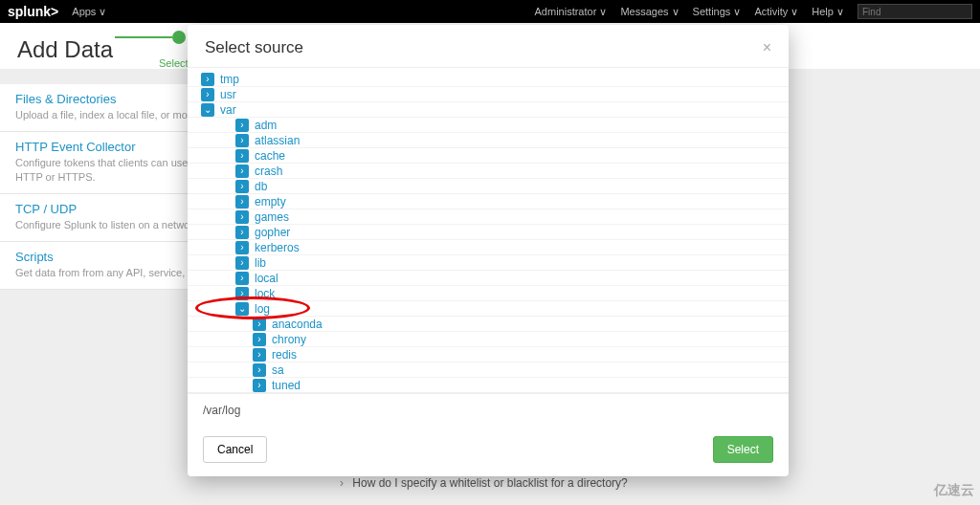 The width and height of the screenshot is (980, 505). Describe the element at coordinates (268, 171) in the screenshot. I see `tree-node-label: crash` at that location.